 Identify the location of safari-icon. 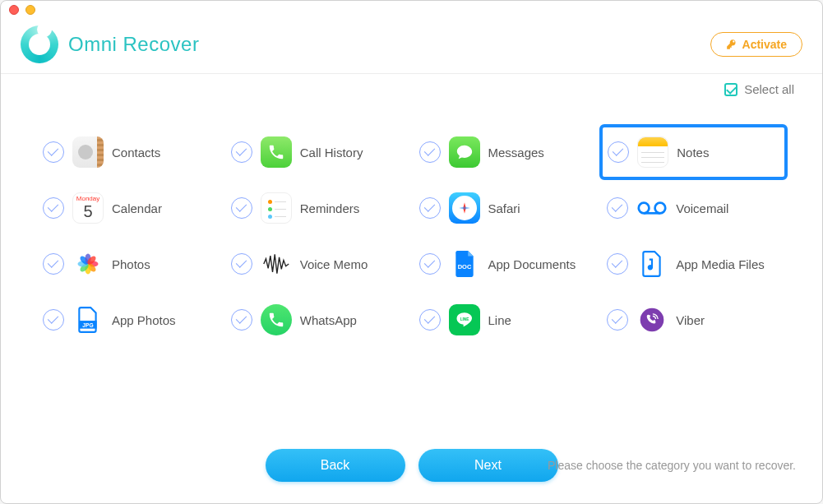
(465, 208).